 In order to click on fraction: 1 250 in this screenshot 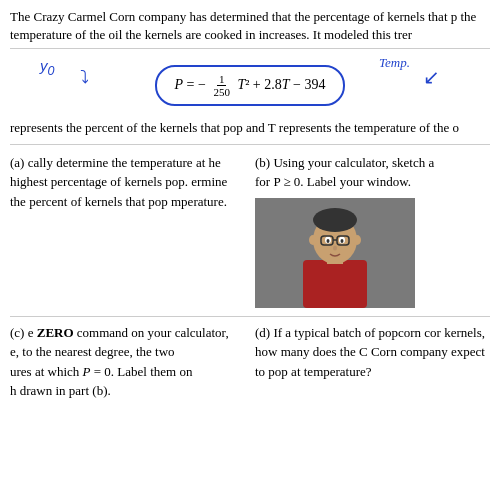, I will do `click(222, 86)`.